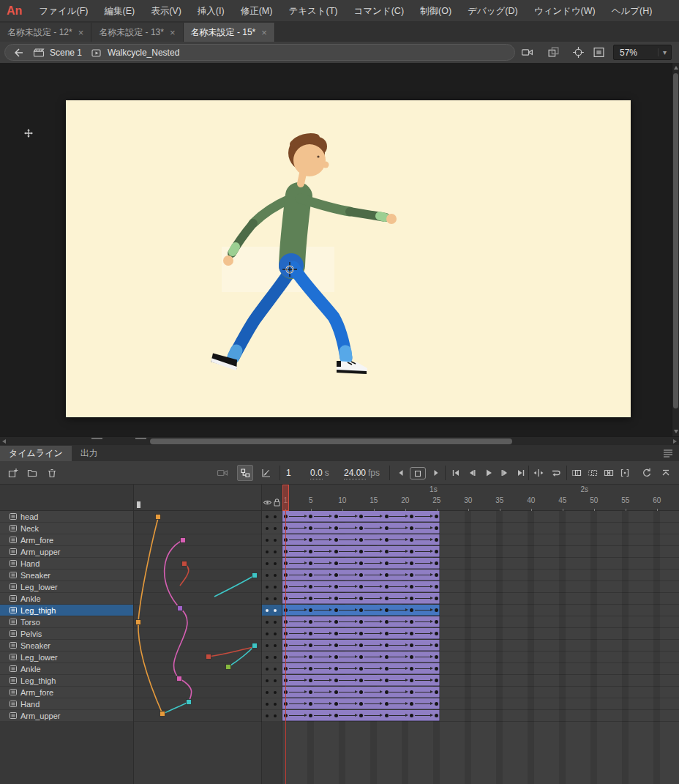 Image resolution: width=679 pixels, height=784 pixels. I want to click on scroll-left-icon, so click(4, 441).